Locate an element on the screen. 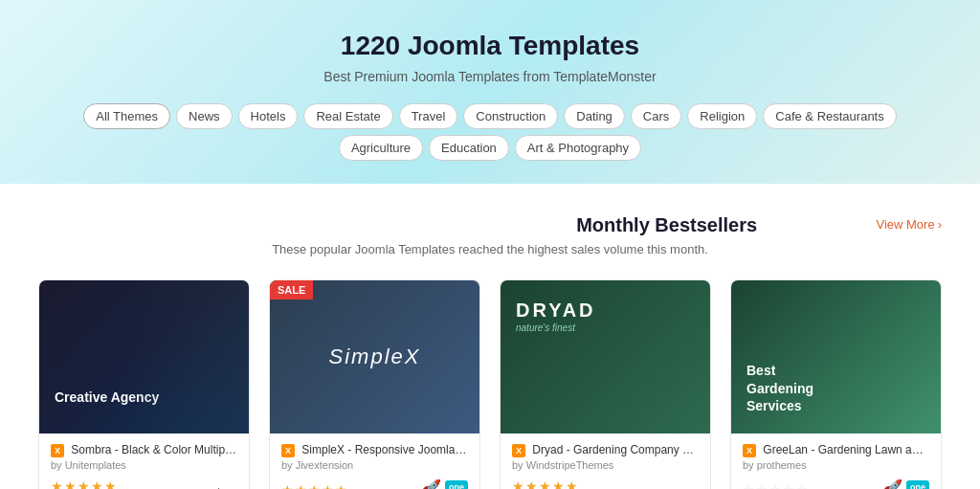 The height and width of the screenshot is (489, 980). product-author-1: by Unitemplates is located at coordinates (144, 465).